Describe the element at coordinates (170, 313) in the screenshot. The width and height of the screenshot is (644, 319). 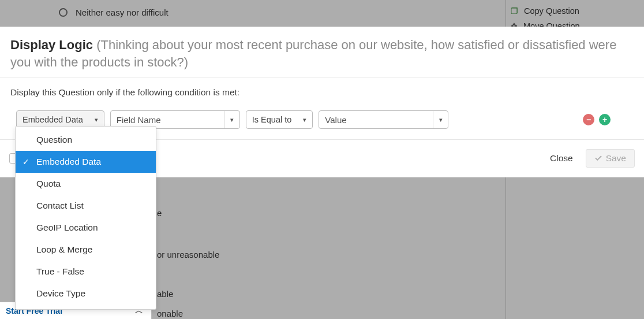
I see `survey-answer-fragment: onable` at that location.